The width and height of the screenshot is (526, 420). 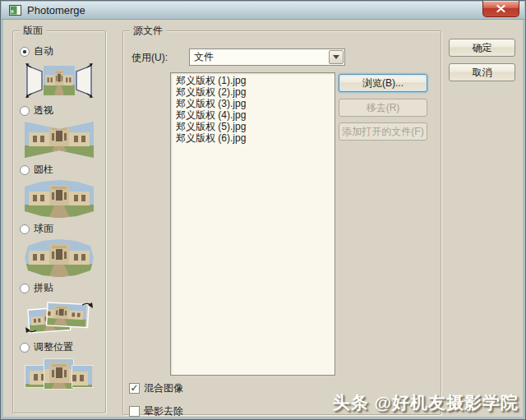 What do you see at coordinates (383, 110) in the screenshot?
I see `file-action-buttons: 浏览(B)...移去(R)添加打开的文件(F)` at bounding box center [383, 110].